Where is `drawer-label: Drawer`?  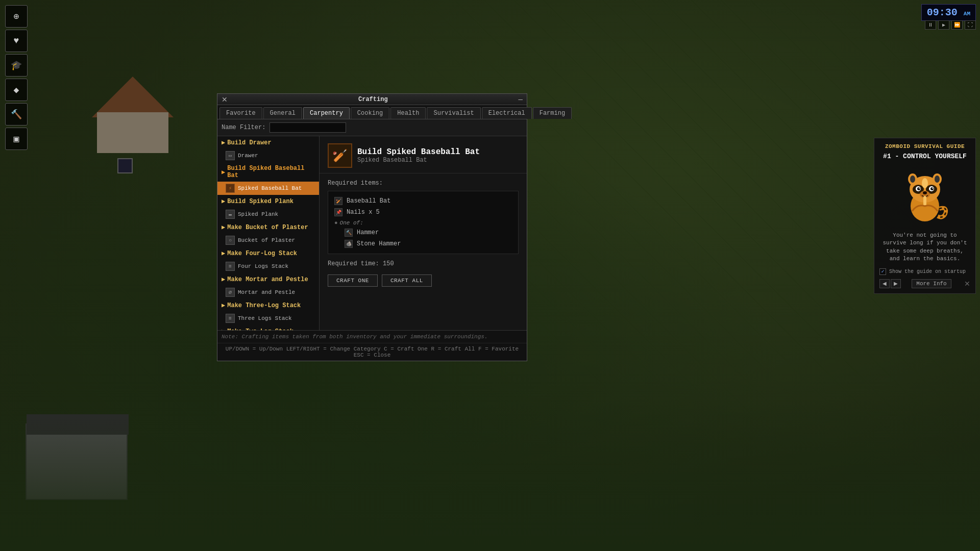
drawer-label: Drawer is located at coordinates (248, 156).